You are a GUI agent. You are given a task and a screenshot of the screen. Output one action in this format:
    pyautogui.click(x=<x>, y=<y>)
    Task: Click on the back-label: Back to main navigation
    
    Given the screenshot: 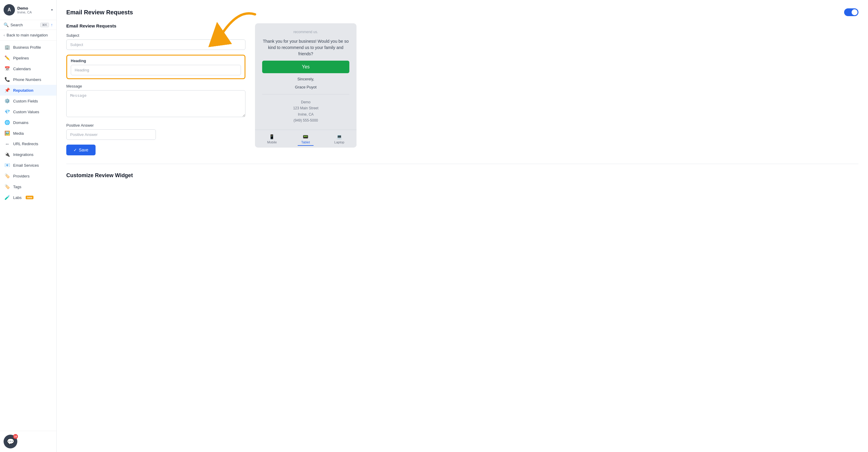 What is the action you would take?
    pyautogui.click(x=27, y=35)
    